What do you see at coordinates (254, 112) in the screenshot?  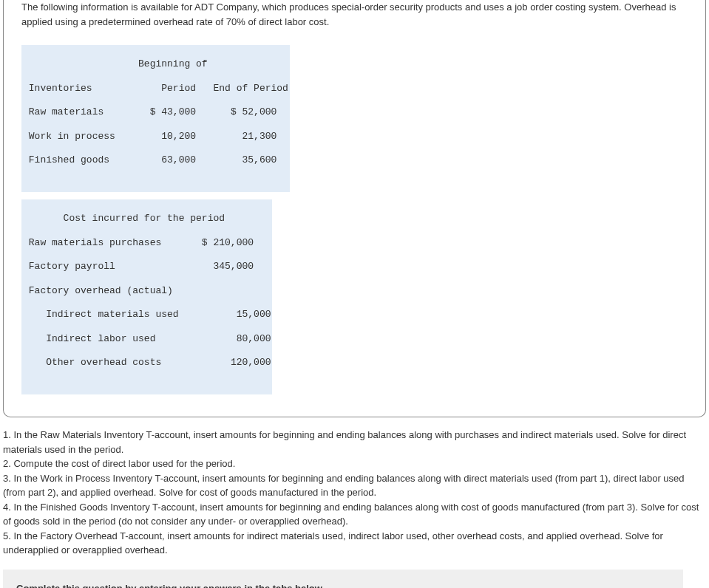 I see `cell-raw-materials-end: $ 52,000` at bounding box center [254, 112].